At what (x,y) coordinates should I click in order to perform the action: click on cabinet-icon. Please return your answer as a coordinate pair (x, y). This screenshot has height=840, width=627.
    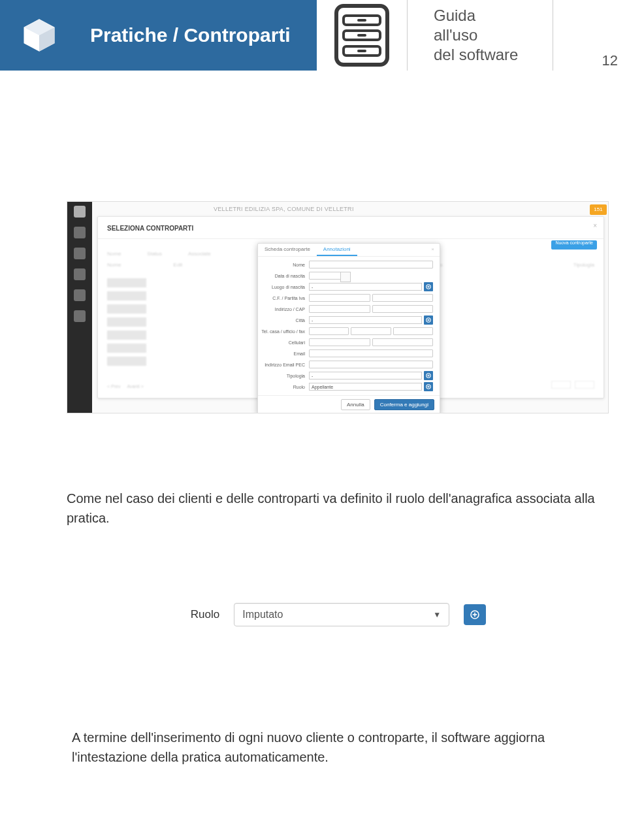
    Looking at the image, I should click on (362, 35).